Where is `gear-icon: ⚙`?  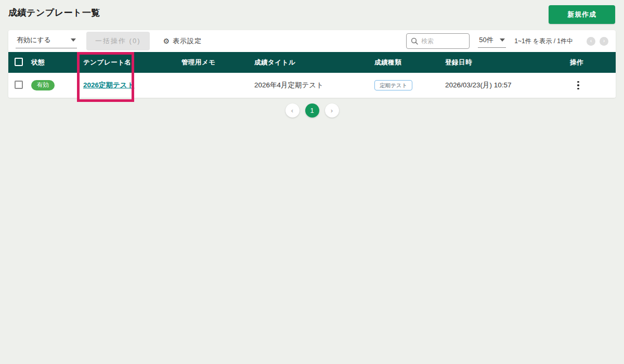
gear-icon: ⚙ is located at coordinates (167, 41).